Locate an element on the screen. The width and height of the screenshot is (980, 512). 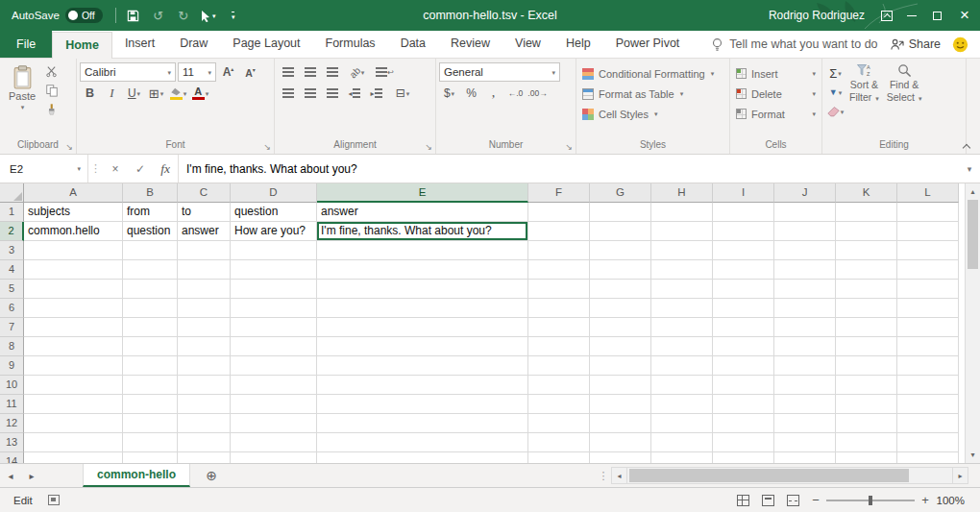
cell-D13 is located at coordinates (274, 443).